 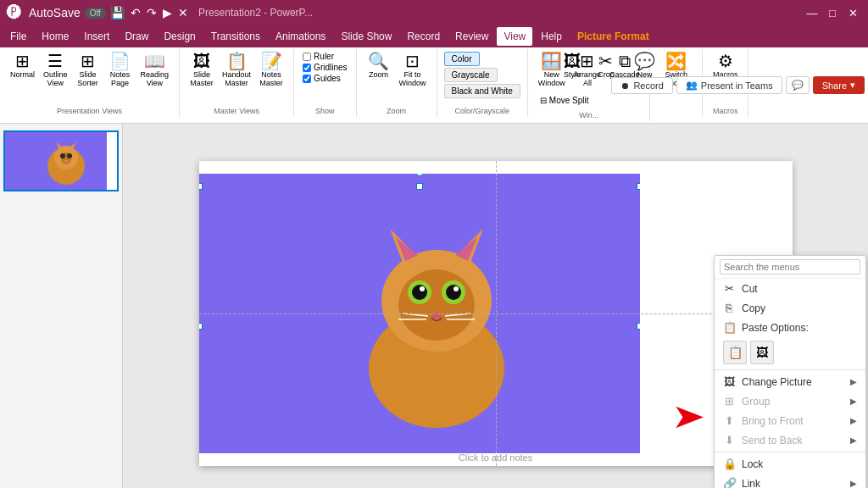 I want to click on show-group-label: Show, so click(x=325, y=110).